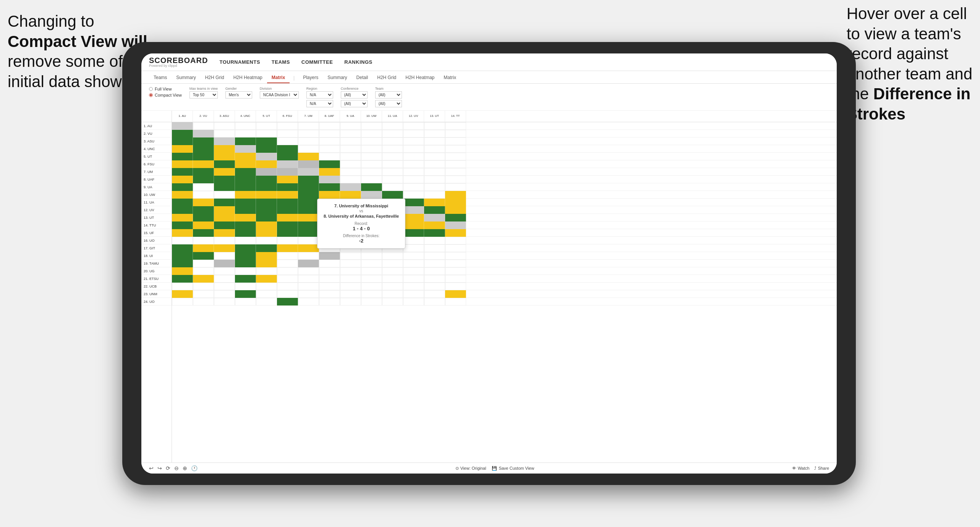 The height and width of the screenshot is (527, 980). Describe the element at coordinates (160, 468) in the screenshot. I see `redo-icon: ↪` at that location.